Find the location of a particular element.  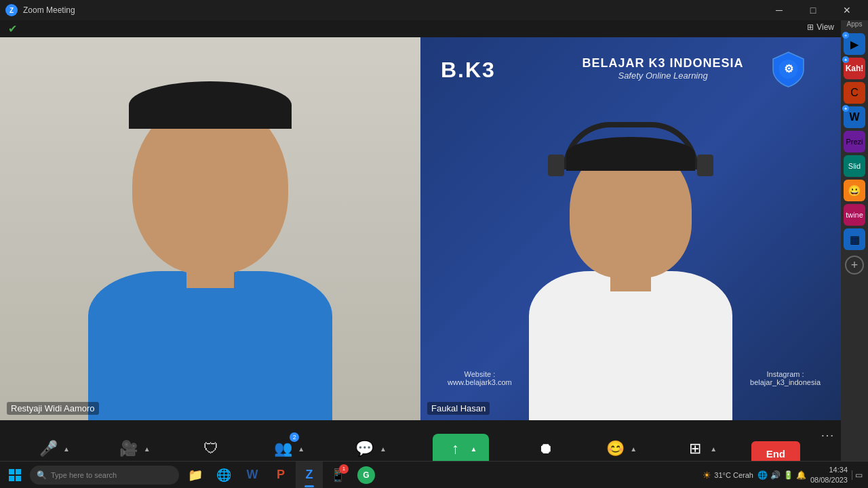

website-label: Website : is located at coordinates (480, 374).